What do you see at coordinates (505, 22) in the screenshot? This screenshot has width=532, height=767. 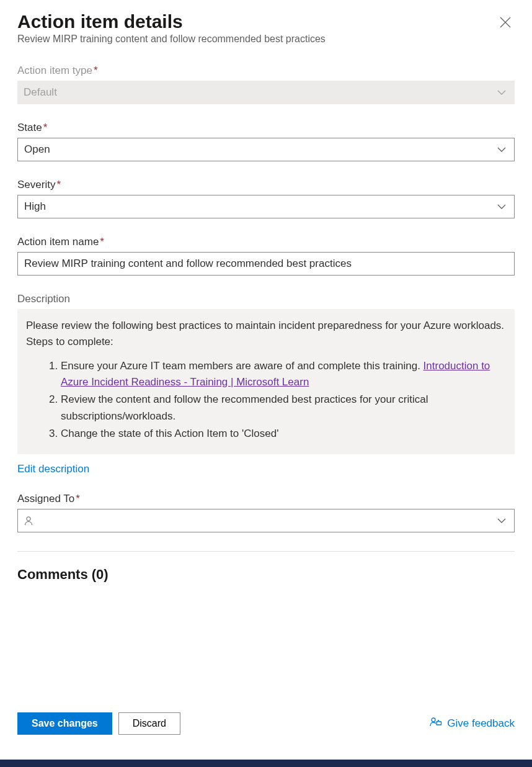 I see `close-button` at bounding box center [505, 22].